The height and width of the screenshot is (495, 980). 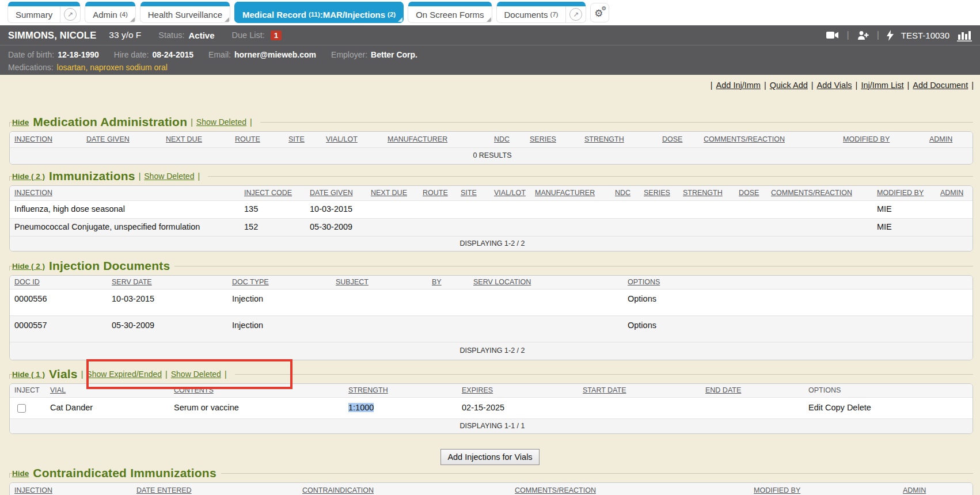 I want to click on lightning-bolt-icon, so click(x=890, y=36).